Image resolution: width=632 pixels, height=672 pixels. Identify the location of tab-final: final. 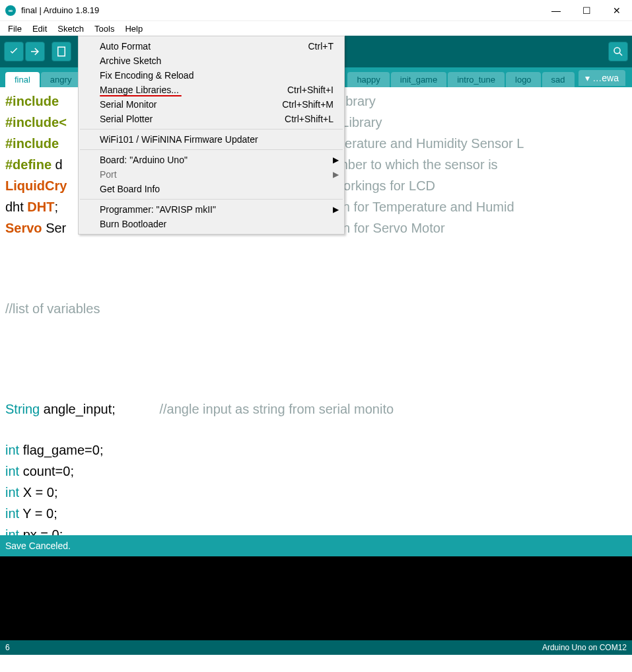
(22, 79).